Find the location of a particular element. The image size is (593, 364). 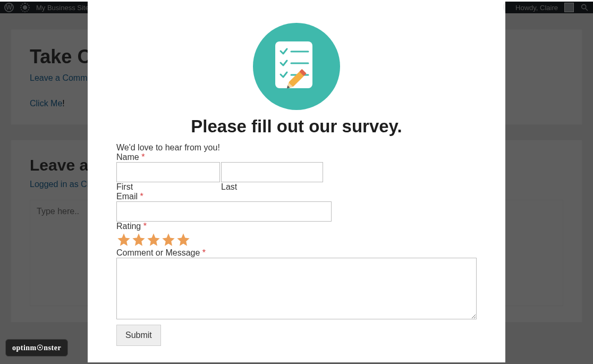

first-name-input is located at coordinates (168, 172).